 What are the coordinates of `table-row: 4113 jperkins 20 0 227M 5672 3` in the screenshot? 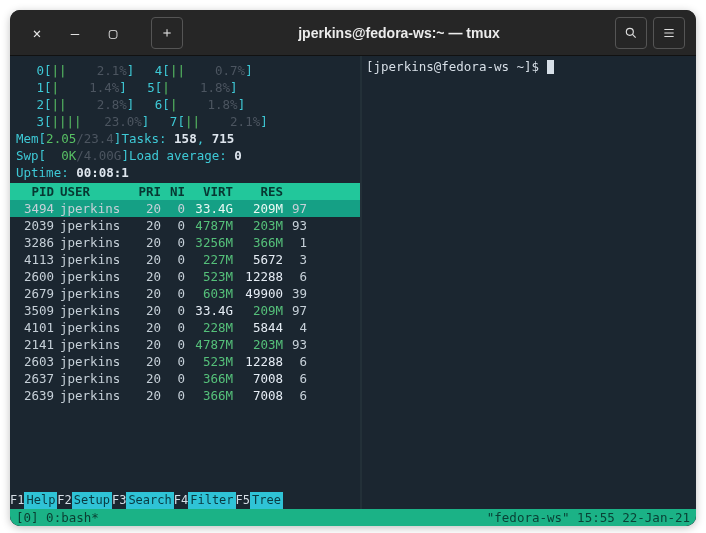 It's located at (185, 260).